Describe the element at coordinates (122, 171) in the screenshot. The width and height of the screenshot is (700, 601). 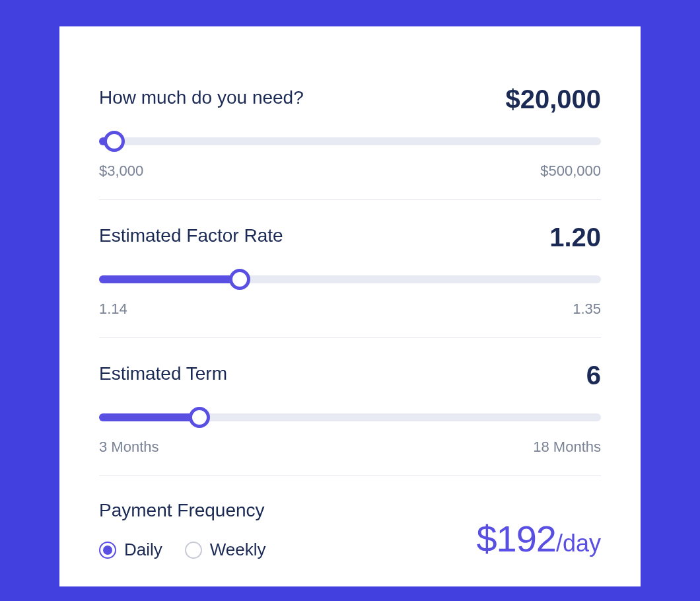
I see `amount-min-label: $3,000` at that location.